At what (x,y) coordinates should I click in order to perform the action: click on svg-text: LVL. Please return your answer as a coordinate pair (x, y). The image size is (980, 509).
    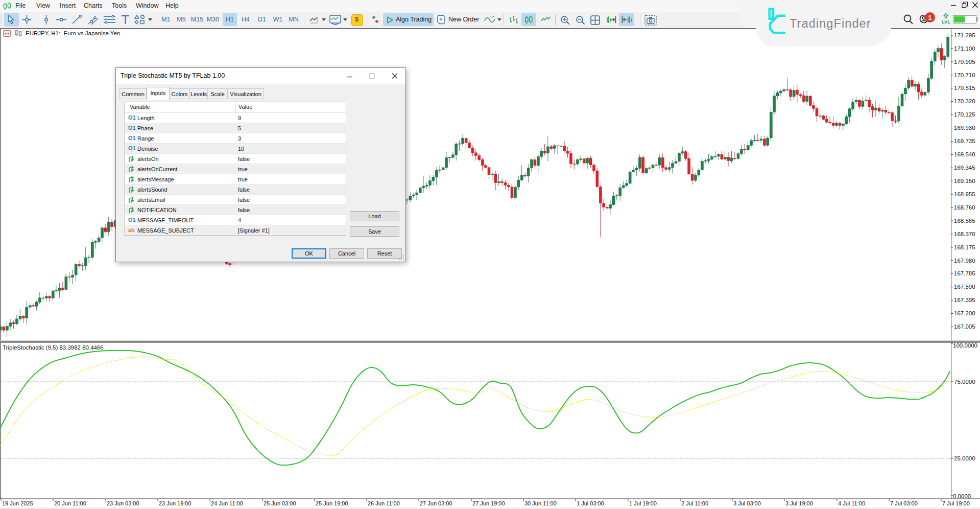
    Looking at the image, I should click on (946, 21).